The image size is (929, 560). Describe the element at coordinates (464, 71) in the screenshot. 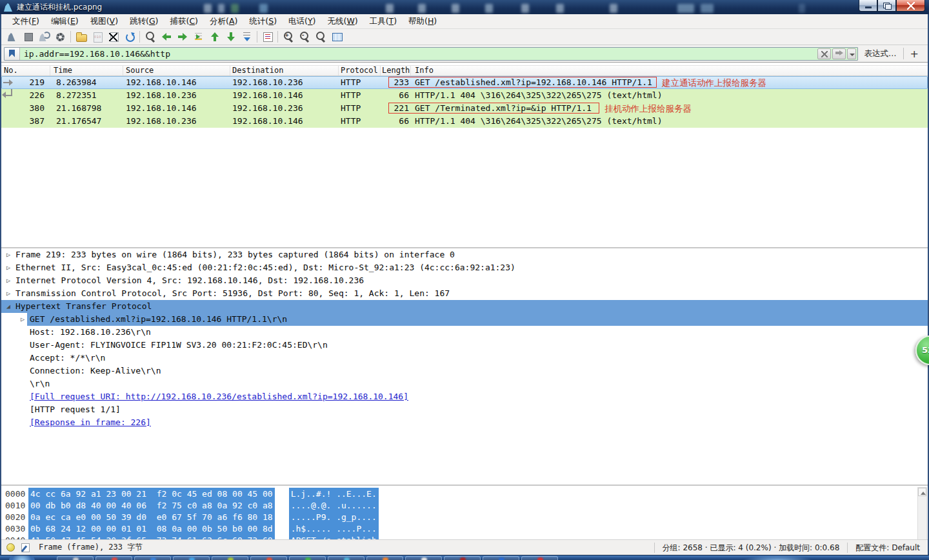

I see `packet-list-header: No.TimeSourceDestinationProtocolLengthIn…` at that location.